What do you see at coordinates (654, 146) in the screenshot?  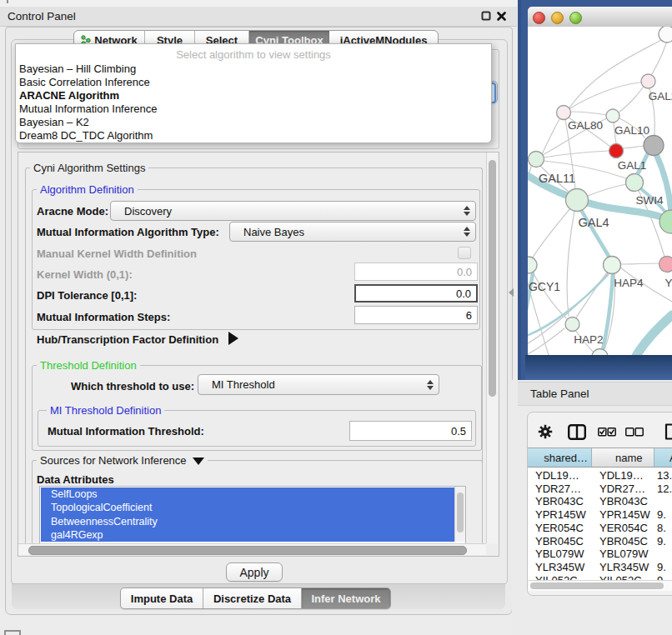 I see `node-gray` at bounding box center [654, 146].